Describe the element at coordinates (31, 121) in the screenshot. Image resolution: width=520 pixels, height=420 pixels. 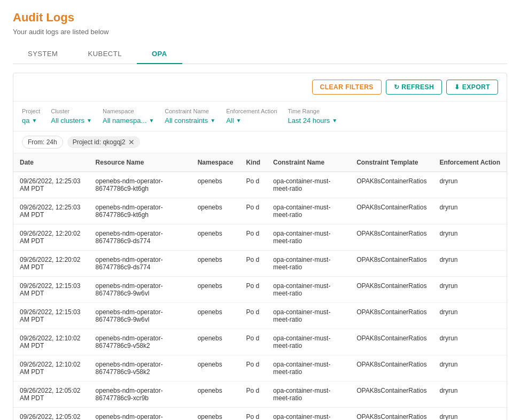
I see `project-select: qa ▼` at that location.